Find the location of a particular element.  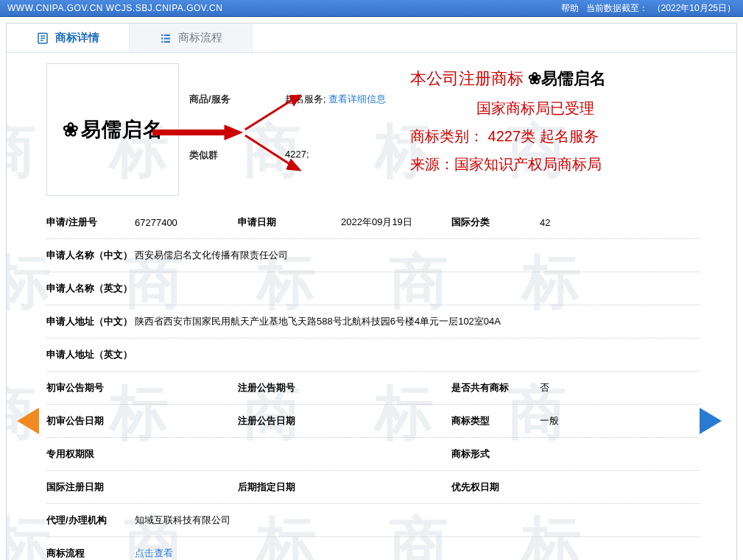

shared-tm-label: 是否共有商标 is located at coordinates (496, 388).